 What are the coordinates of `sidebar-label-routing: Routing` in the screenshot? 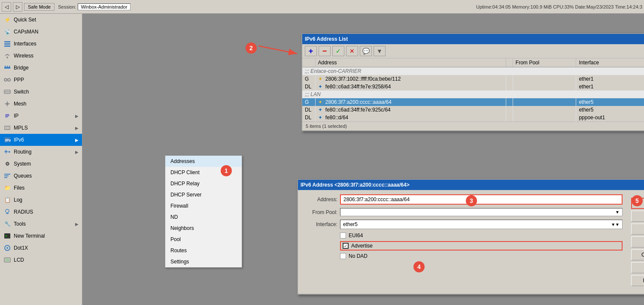 It's located at (43, 152).